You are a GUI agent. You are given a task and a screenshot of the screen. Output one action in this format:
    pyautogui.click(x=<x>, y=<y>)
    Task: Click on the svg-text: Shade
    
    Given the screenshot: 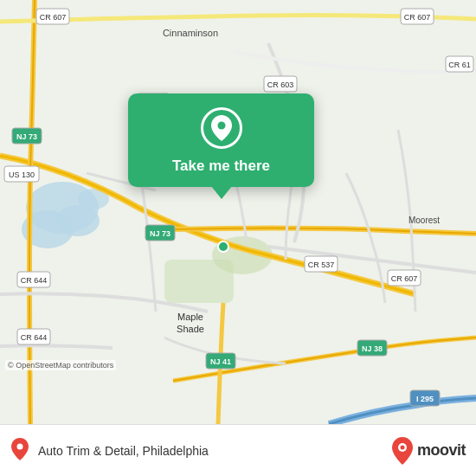 What is the action you would take?
    pyautogui.click(x=190, y=329)
    